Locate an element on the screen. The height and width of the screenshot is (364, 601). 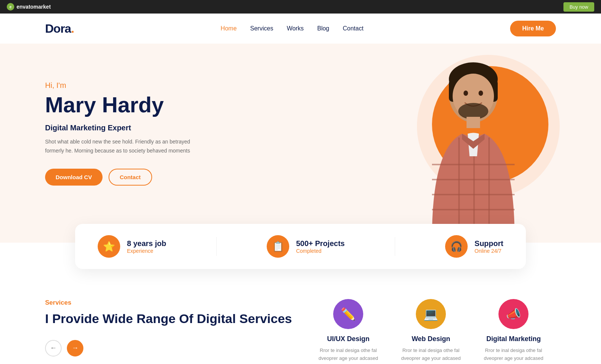
hire-me-button: Hire Me is located at coordinates (533, 29).